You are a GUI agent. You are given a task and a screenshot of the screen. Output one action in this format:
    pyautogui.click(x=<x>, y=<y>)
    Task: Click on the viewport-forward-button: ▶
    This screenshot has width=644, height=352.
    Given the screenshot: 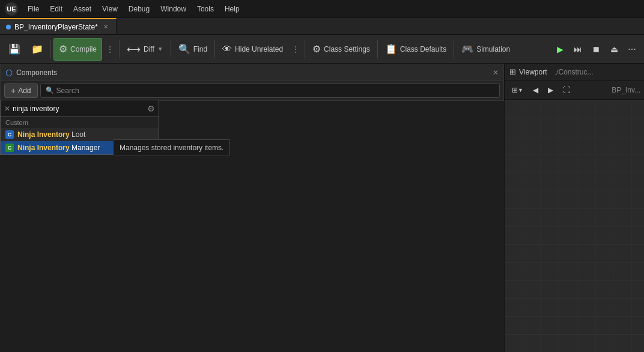 What is the action you would take?
    pyautogui.click(x=550, y=90)
    